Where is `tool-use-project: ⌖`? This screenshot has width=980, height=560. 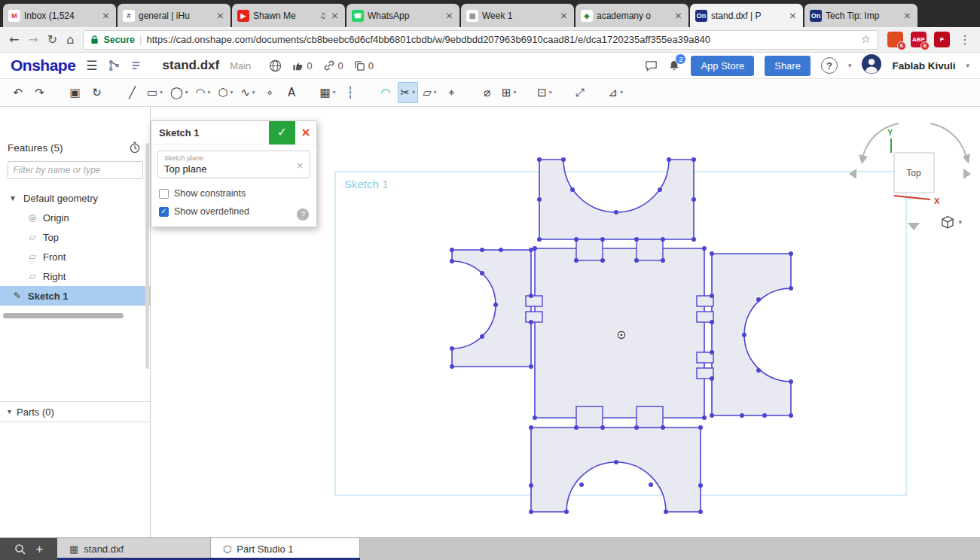 tool-use-project: ⌖ is located at coordinates (452, 93).